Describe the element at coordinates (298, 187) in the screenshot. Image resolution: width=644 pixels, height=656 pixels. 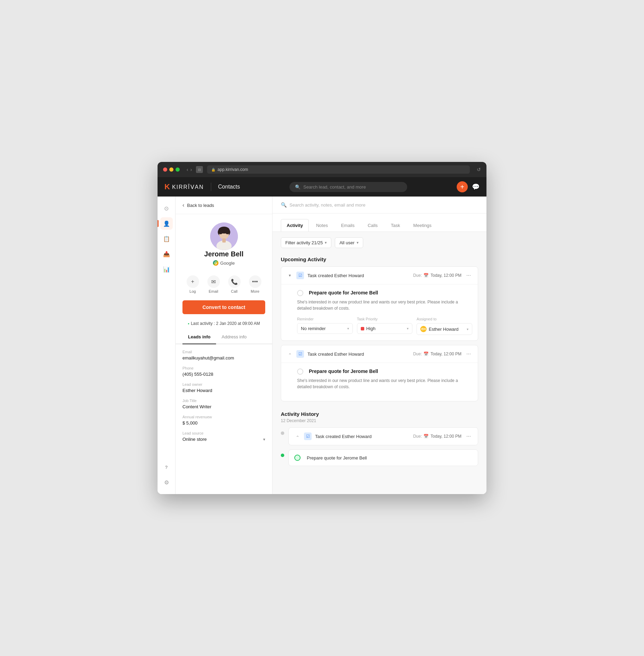
I see `search-icon: 🔍` at that location.